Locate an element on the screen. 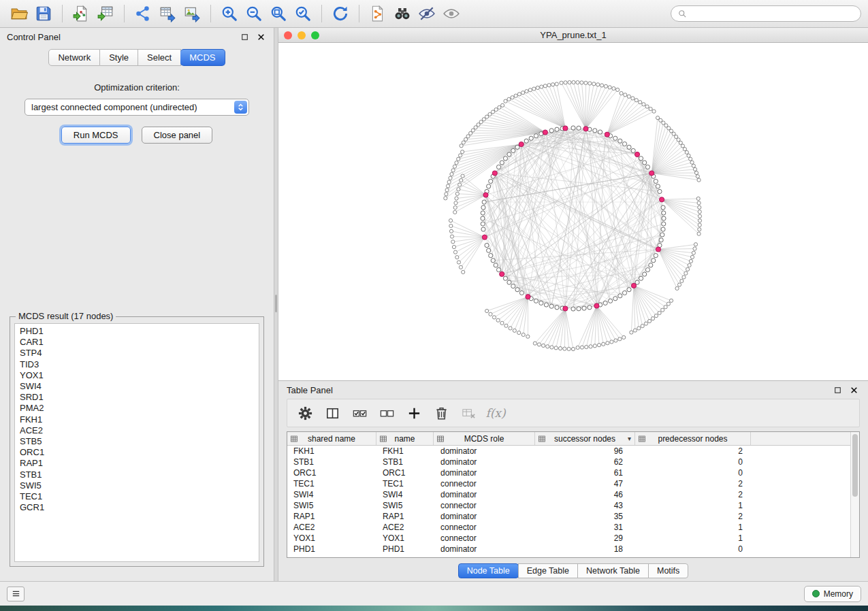 The width and height of the screenshot is (868, 611). table-row-swi4: SWI4SWI4dominator462 is located at coordinates (569, 495).